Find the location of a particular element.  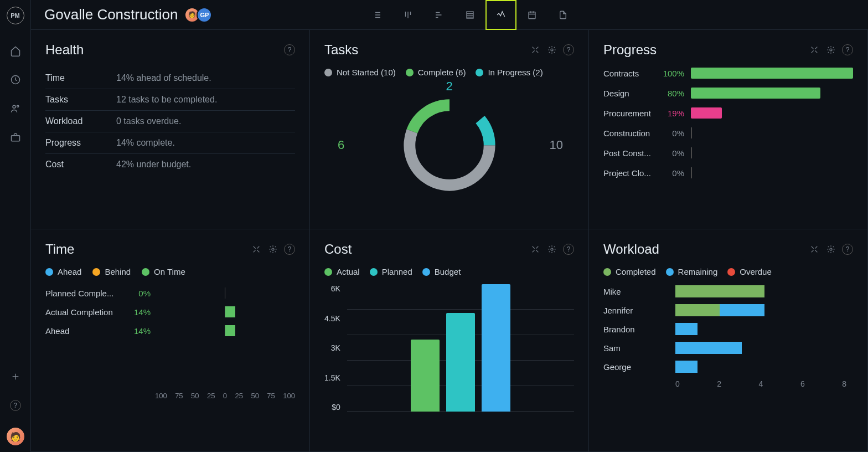

health-row: Cost 42% under budget. is located at coordinates (170, 165).